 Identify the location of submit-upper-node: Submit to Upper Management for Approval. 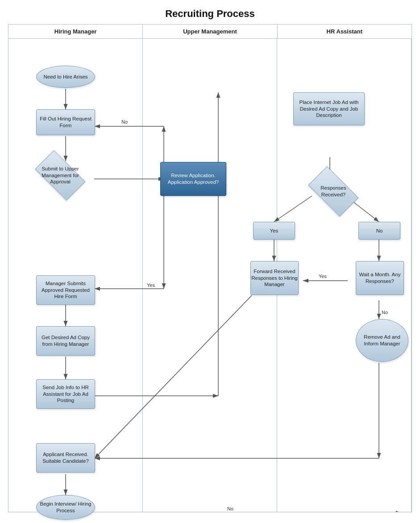
(60, 175).